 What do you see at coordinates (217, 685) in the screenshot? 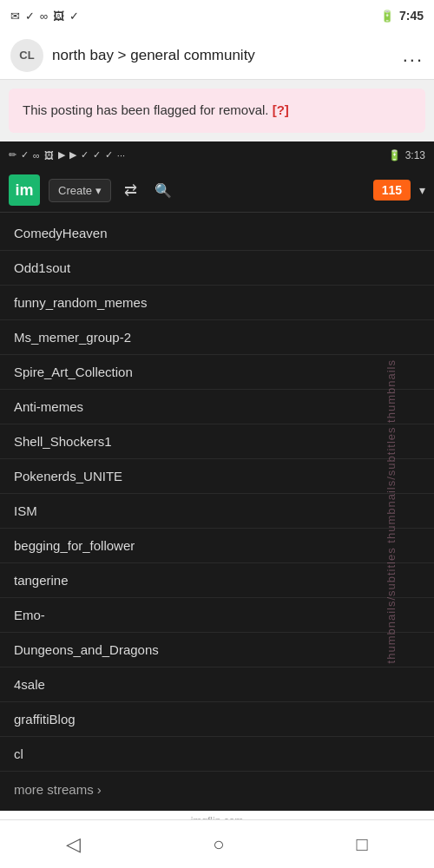
I see `list-item: 4sale` at bounding box center [217, 685].